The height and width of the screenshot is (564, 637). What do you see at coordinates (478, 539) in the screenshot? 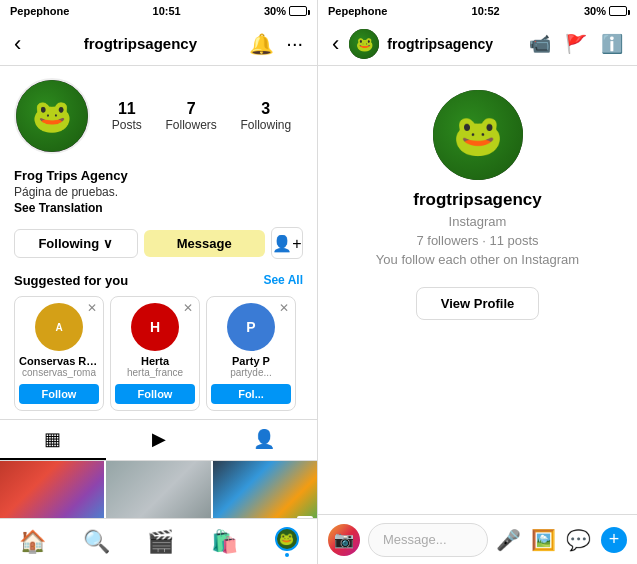
I see `message-input-bar: 📷 Message... 🎤 🖼️ 💬 +` at bounding box center [478, 539].